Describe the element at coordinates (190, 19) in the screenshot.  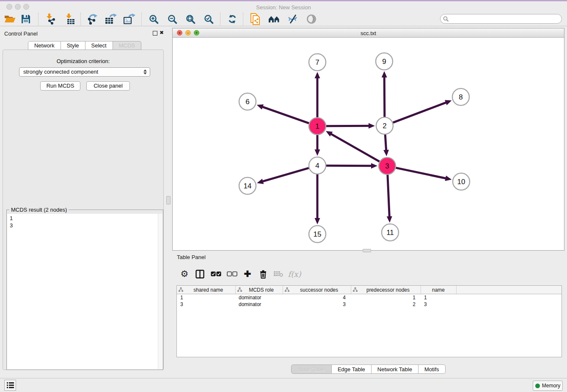
I see `zoom-fit-icon` at that location.